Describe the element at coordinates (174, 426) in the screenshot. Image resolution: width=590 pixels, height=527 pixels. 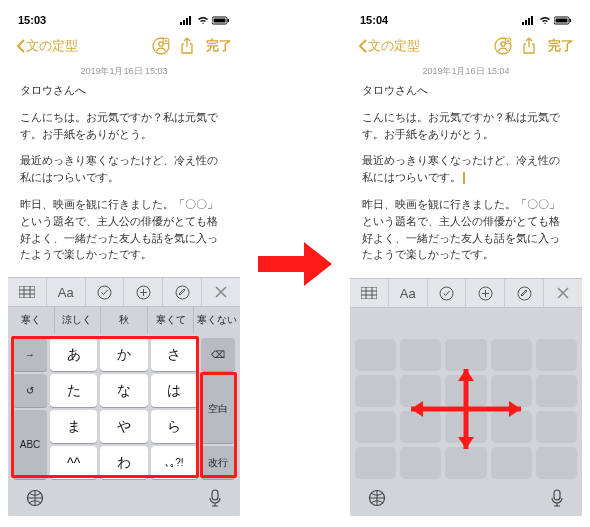
I see `key-ra: ら` at that location.